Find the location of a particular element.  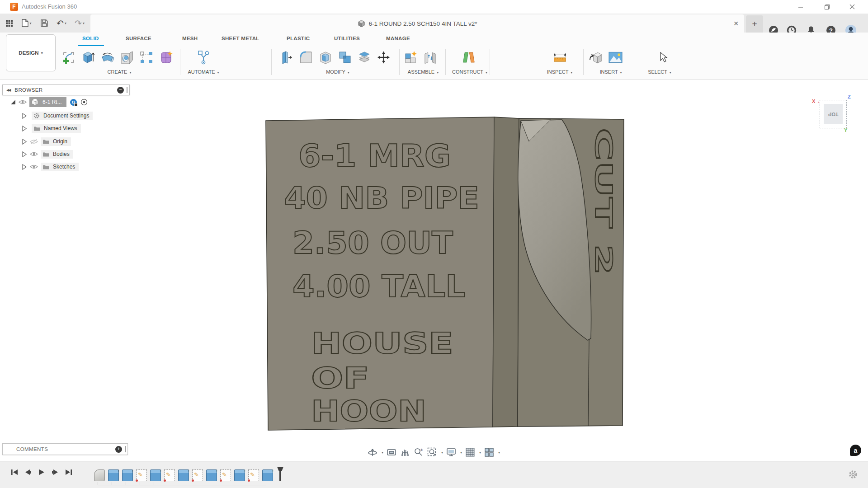

display-caret-icon: ▾ is located at coordinates (461, 453).